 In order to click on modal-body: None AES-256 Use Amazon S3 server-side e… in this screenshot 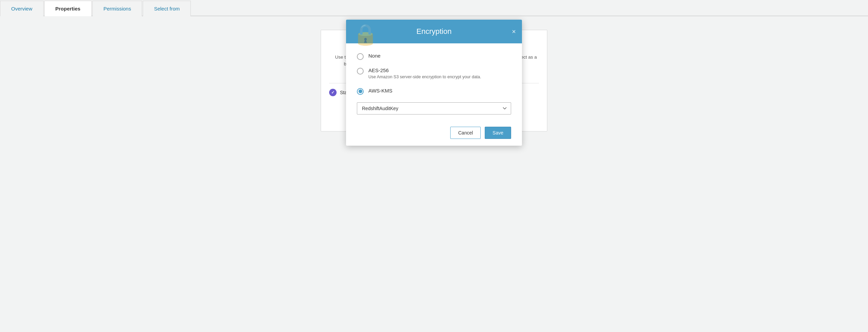, I will do `click(434, 82)`.